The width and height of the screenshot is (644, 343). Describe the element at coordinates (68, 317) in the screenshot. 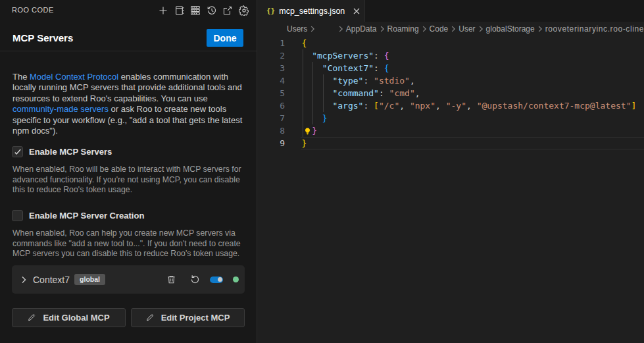

I see `edit-global-mcp-button: Edit Global MCP` at that location.